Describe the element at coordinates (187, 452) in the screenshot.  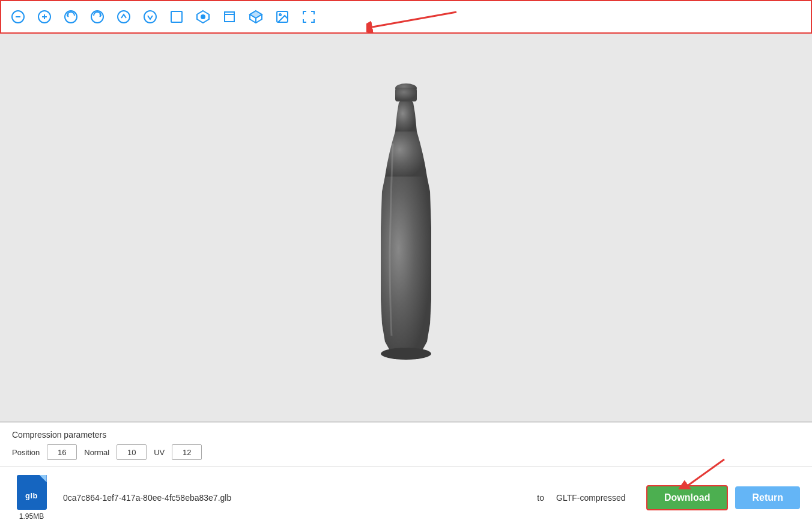
I see `uv-input` at that location.